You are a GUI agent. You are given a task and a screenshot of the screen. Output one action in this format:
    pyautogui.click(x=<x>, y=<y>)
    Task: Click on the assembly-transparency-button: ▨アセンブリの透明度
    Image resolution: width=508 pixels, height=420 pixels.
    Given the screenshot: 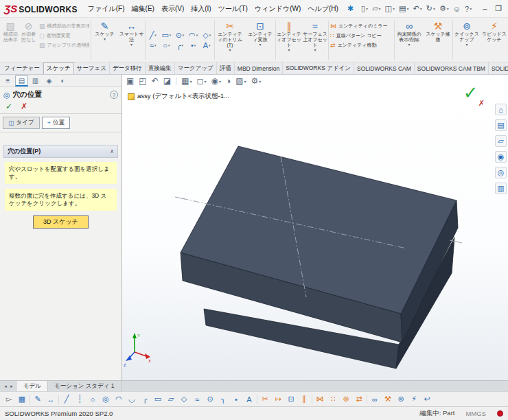 What is the action you would take?
    pyautogui.click(x=65, y=45)
    